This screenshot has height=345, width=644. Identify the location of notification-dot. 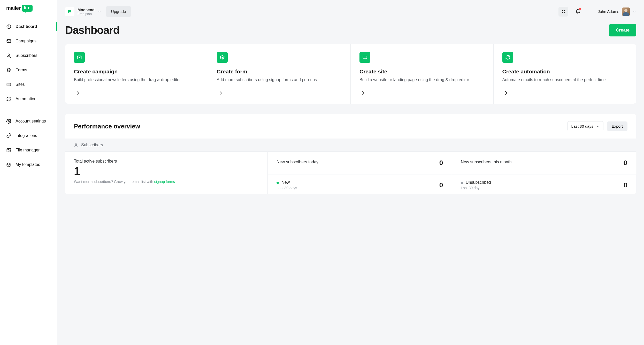
(580, 9).